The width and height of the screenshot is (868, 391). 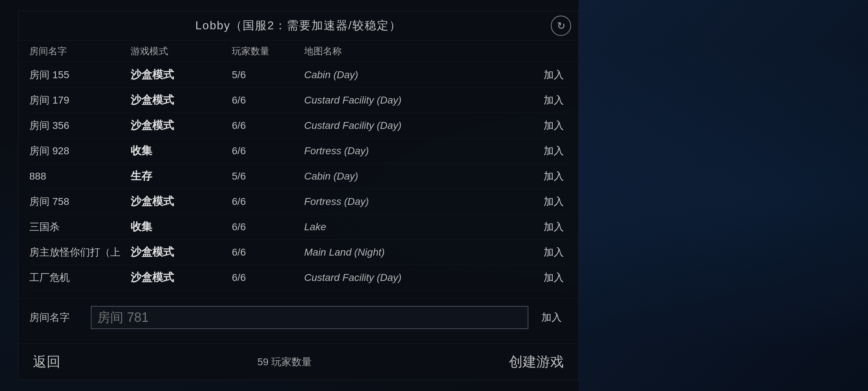 What do you see at coordinates (298, 362) in the screenshot?
I see `footer: 返回 59 玩家数量 创建游戏` at bounding box center [298, 362].